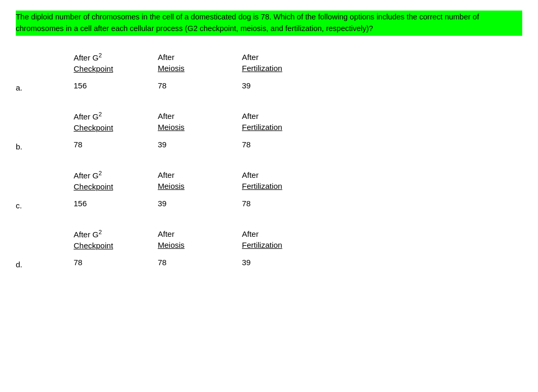 This screenshot has height=392, width=538. What do you see at coordinates (116, 203) in the screenshot?
I see `option-c-col1-value: 156` at bounding box center [116, 203].